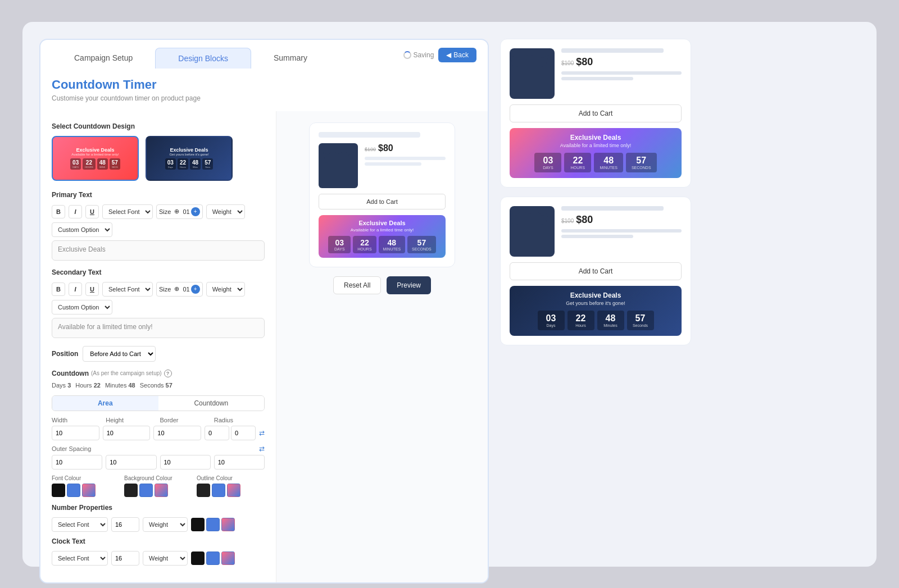 The height and width of the screenshot is (588, 899). What do you see at coordinates (176, 211) in the screenshot?
I see `primary-size-circle: ⊕` at bounding box center [176, 211].